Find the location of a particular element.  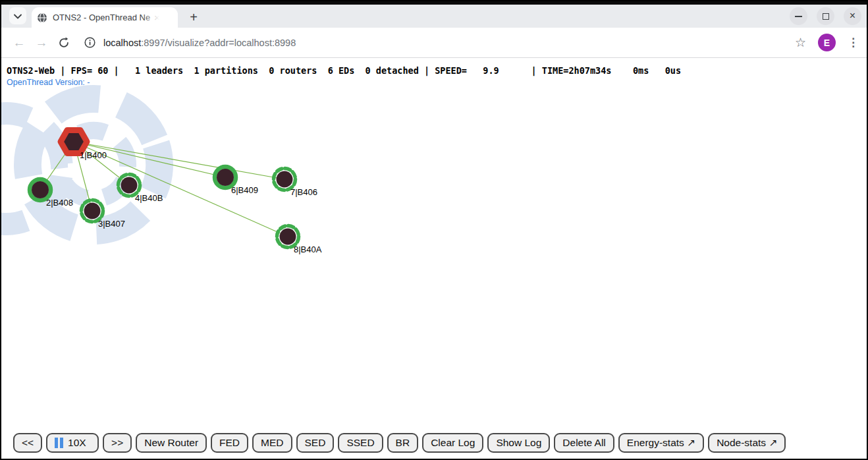

bookmark-star-icon: ☆ is located at coordinates (801, 42).